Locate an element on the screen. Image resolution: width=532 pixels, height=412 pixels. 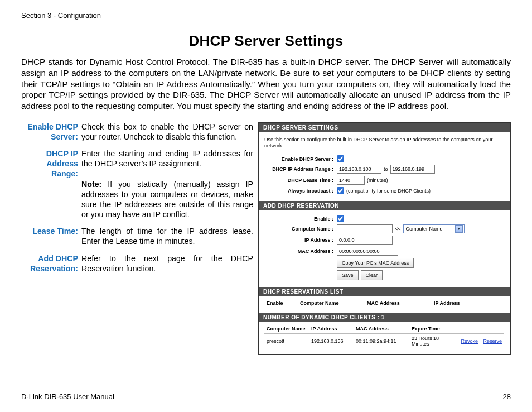
col-name: Computer Name is located at coordinates (331, 304).